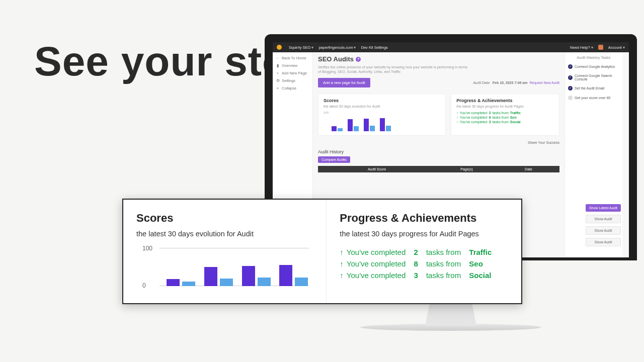  I want to click on mastery-task: Set the Audit Email, so click(594, 88).